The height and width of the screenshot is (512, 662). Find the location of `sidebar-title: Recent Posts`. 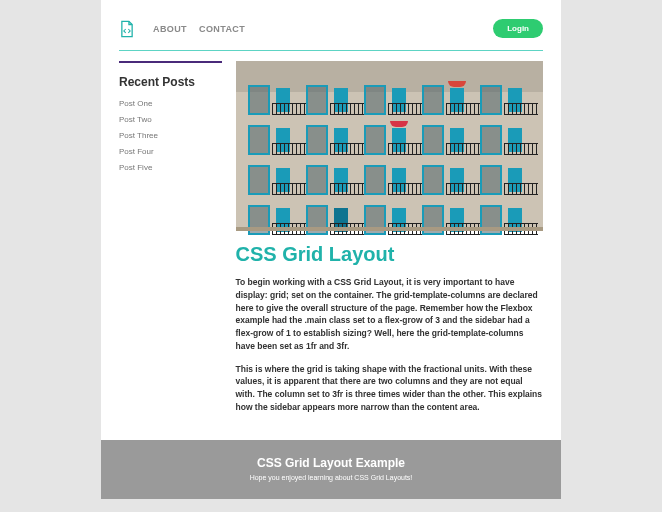

sidebar-title: Recent Posts is located at coordinates (170, 82).